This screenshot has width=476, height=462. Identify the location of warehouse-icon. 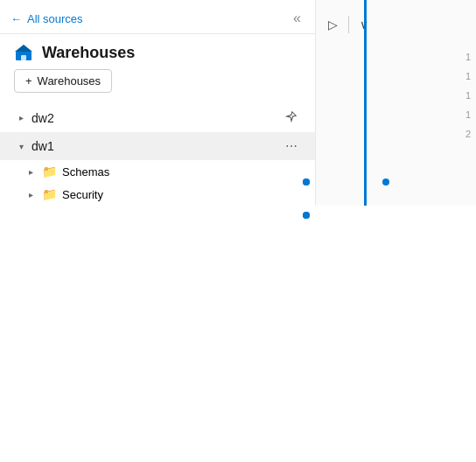
(24, 52).